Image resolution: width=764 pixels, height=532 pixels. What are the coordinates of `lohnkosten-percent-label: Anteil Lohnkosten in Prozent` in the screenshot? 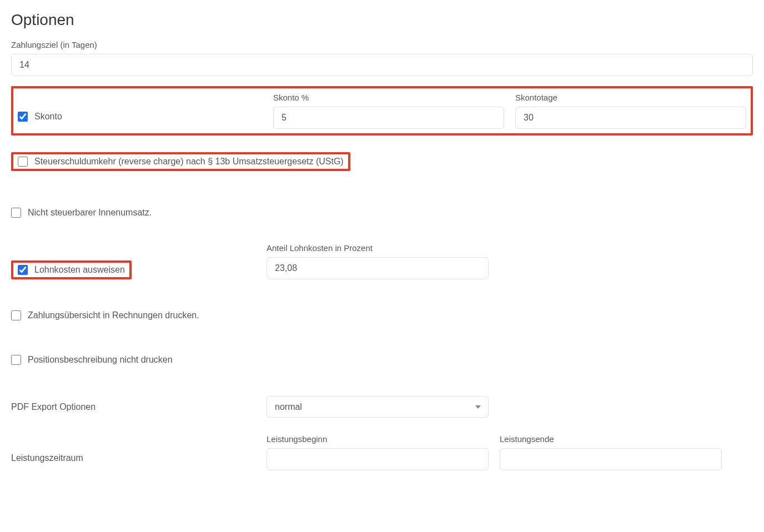 It's located at (378, 248).